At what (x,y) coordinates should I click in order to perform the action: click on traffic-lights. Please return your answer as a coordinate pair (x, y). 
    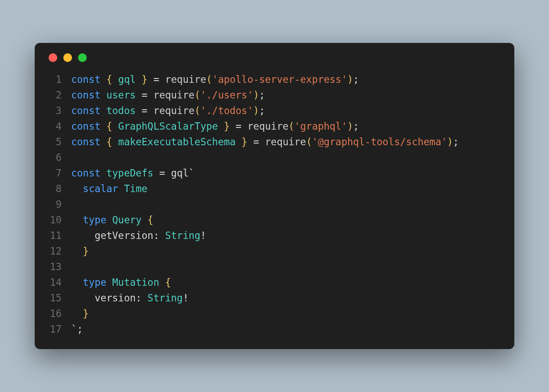
    Looking at the image, I should click on (275, 58).